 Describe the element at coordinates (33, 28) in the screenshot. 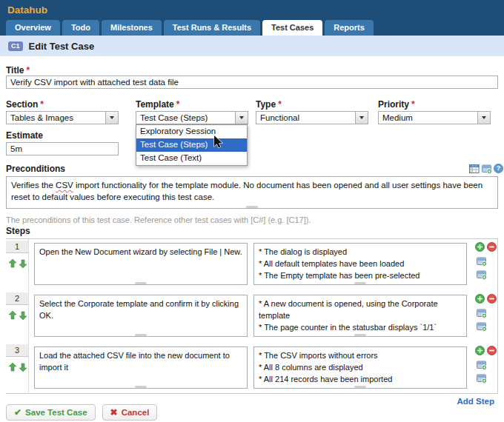

I see `tab-overview: Overview` at that location.